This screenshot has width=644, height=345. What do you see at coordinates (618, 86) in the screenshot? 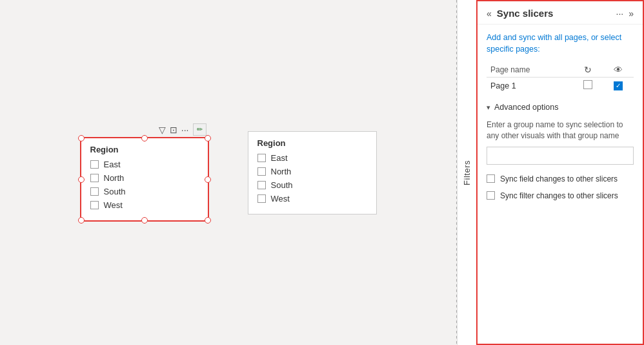
I see `visible-checkbox-0: ✓` at bounding box center [618, 86].